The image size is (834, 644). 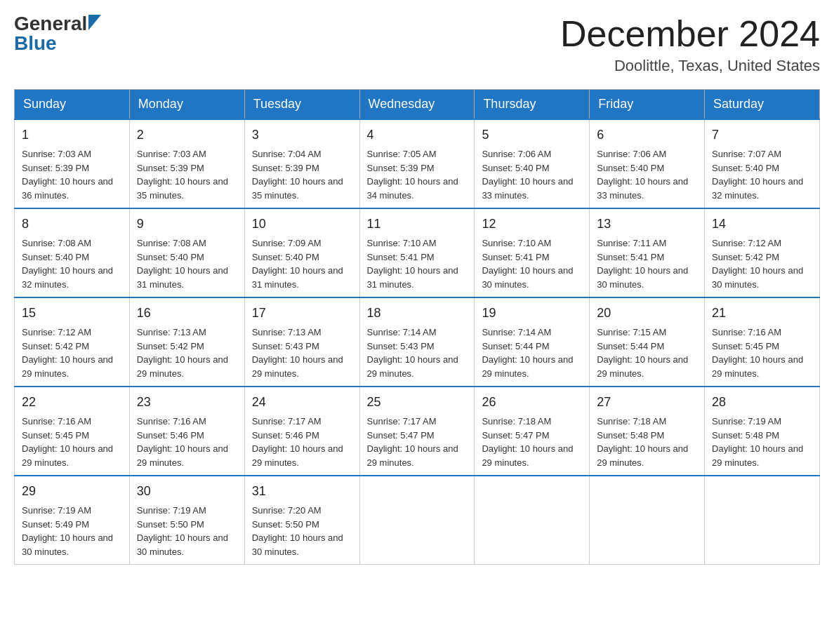 I want to click on day-number: 16, so click(x=187, y=313).